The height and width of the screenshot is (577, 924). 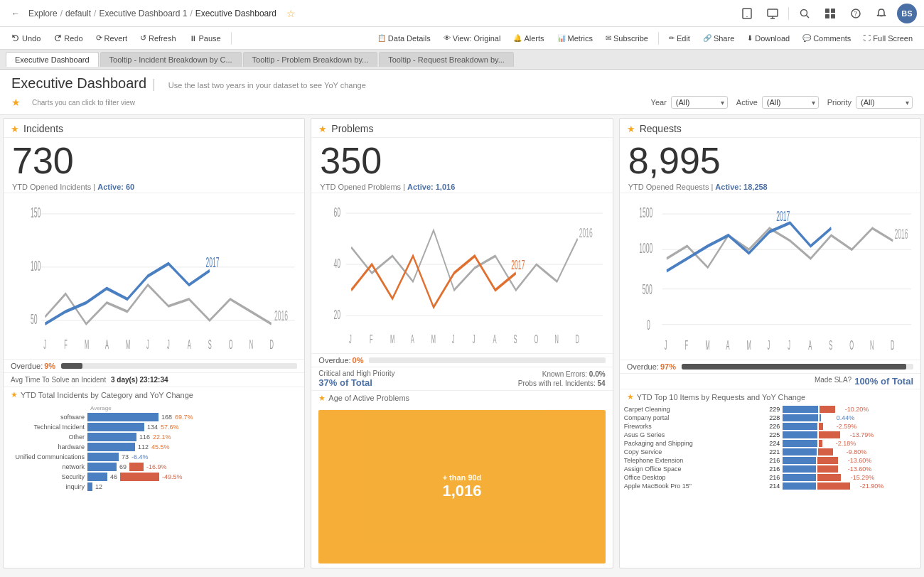 I want to click on breadcrumb-explore: Explore, so click(x=43, y=14).